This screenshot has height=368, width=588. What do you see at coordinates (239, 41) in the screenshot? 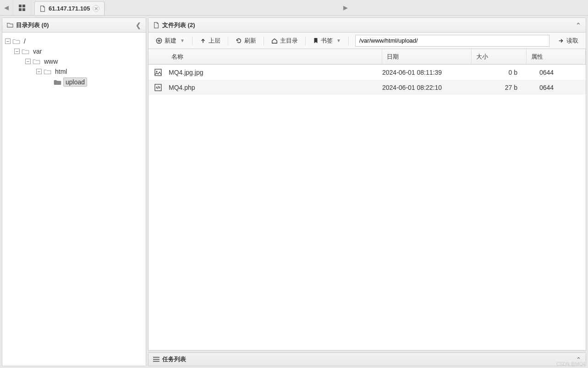
I see `refresh-icon` at bounding box center [239, 41].